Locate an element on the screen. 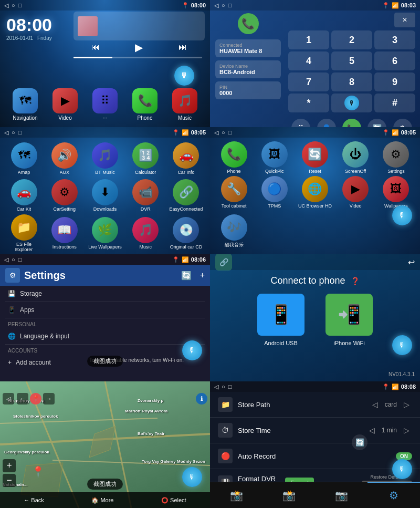 The height and width of the screenshot is (508, 420). app-btmusic: 🎵 BT Music is located at coordinates (105, 159).